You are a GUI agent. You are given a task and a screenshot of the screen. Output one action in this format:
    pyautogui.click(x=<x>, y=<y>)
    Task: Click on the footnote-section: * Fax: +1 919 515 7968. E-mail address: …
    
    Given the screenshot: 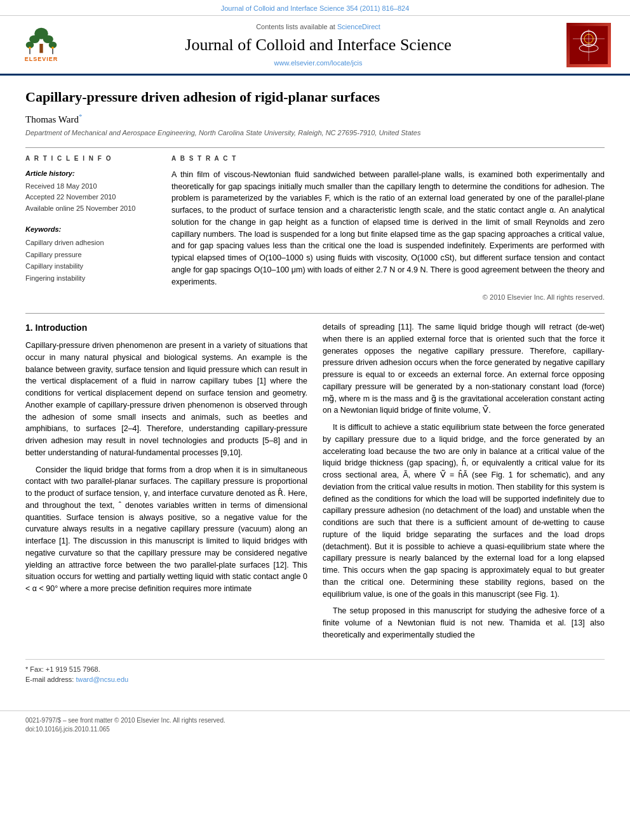 What is the action you would take?
    pyautogui.click(x=315, y=672)
    